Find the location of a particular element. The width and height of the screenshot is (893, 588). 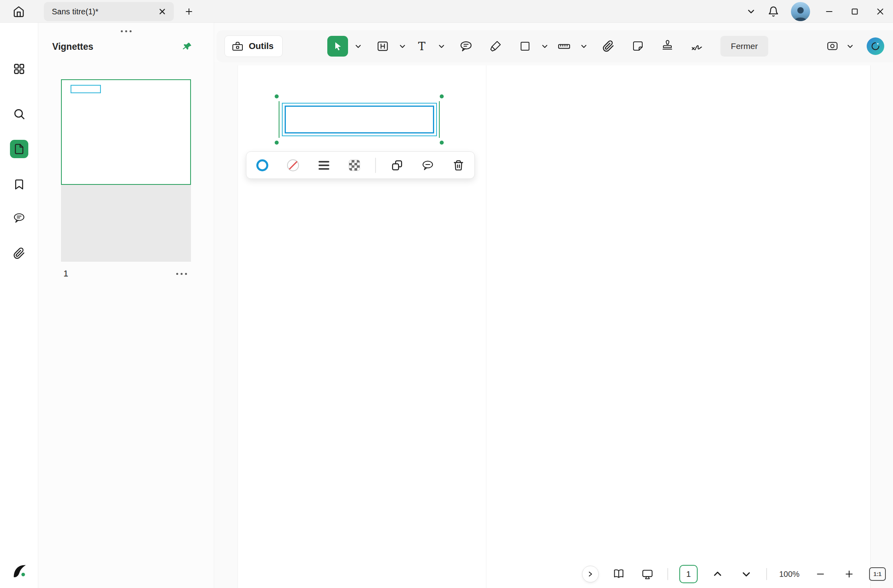

notifications-button is located at coordinates (773, 11).